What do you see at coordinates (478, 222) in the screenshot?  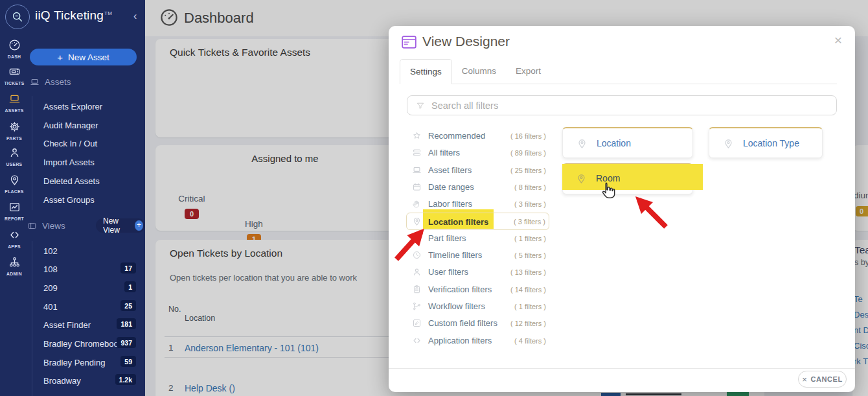 I see `filter-group-location: Location filters( 3 filters )` at bounding box center [478, 222].